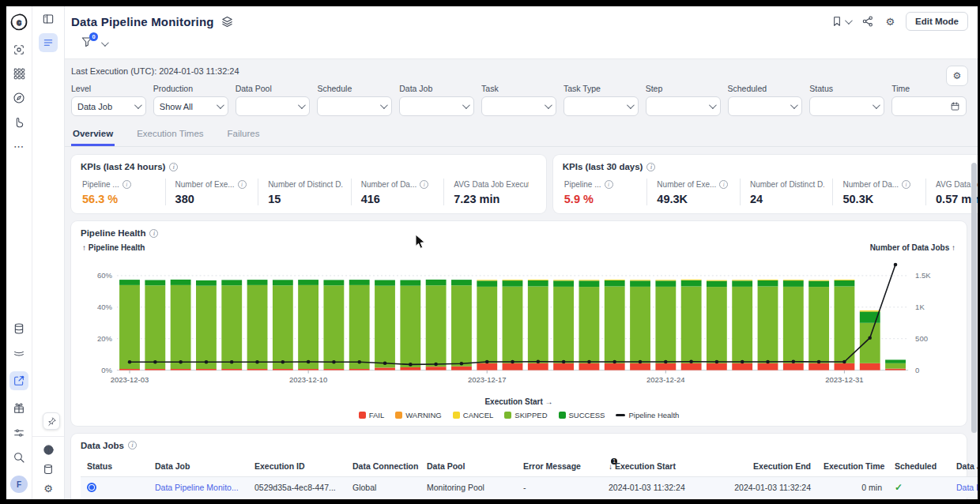 The image size is (980, 504). What do you see at coordinates (847, 100) in the screenshot?
I see `filter-status: Status` at bounding box center [847, 100].